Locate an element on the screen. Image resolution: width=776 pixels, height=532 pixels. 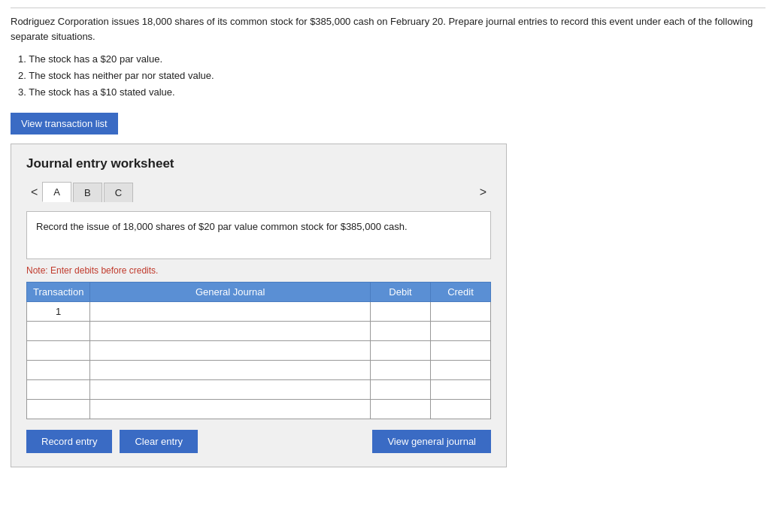
note-text: Note: Enter debits before credits. is located at coordinates (259, 271).